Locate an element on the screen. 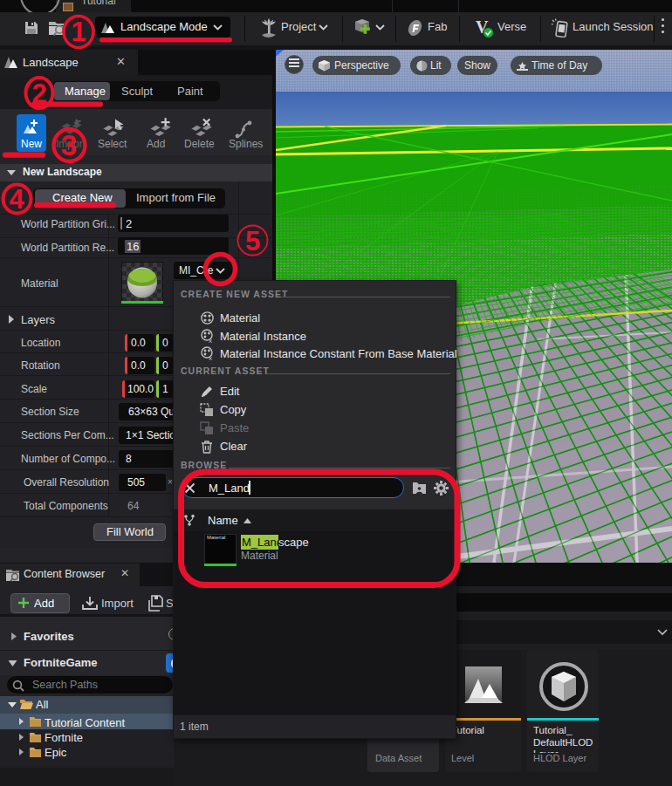 The width and height of the screenshot is (672, 786). svg-text: 4 is located at coordinates (17, 199).